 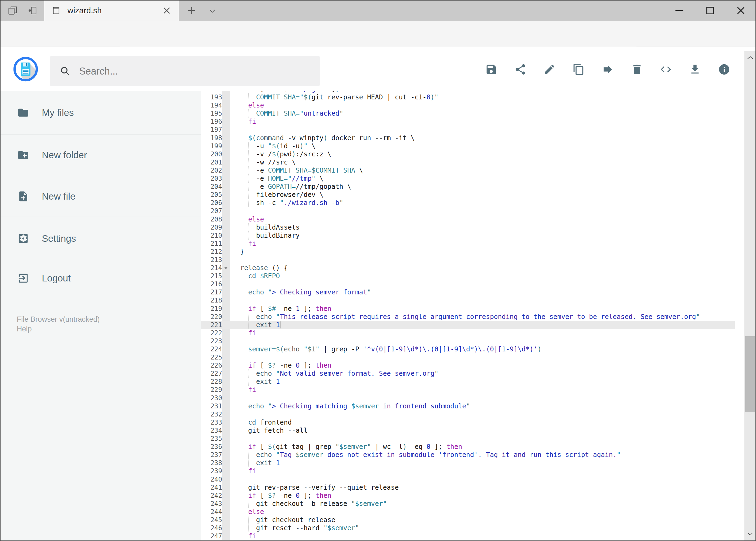 What do you see at coordinates (101, 239) in the screenshot?
I see `sidebar-item-settings: Settings` at bounding box center [101, 239].